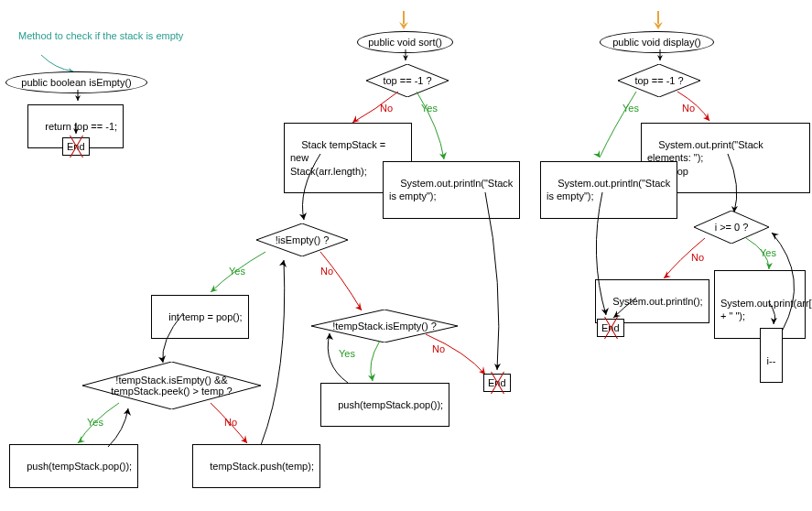 This screenshot has width=812, height=511. What do you see at coordinates (171, 386) in the screenshot?
I see `decision-tempstack-peek-text: !tempStack.isEmpty() && tempStack.peek()…` at bounding box center [171, 386].